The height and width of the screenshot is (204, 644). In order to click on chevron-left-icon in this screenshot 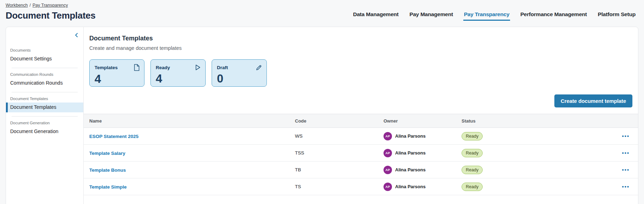, I will do `click(77, 36)`.